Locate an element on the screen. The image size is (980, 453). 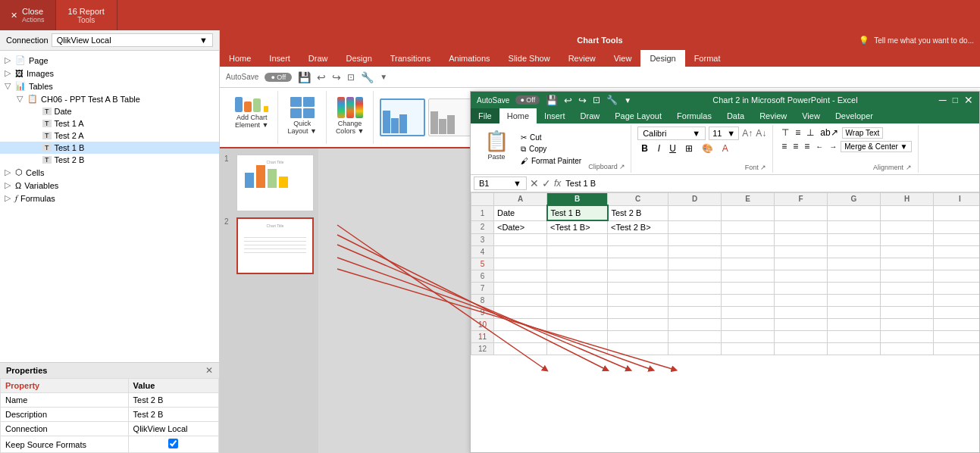
tree-item-page: ▷ 📄 Page is located at coordinates (109, 61).